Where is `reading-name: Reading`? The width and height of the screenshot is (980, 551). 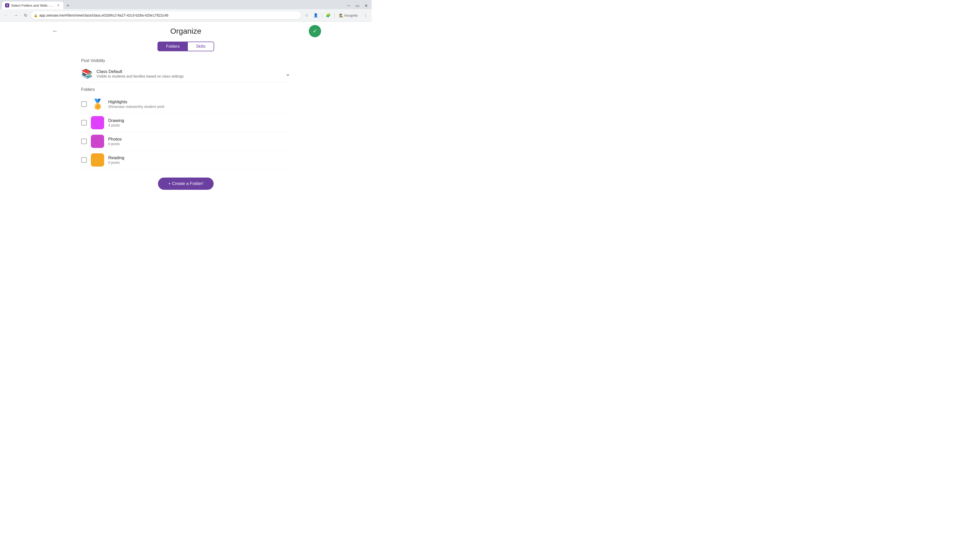 reading-name: Reading is located at coordinates (116, 158).